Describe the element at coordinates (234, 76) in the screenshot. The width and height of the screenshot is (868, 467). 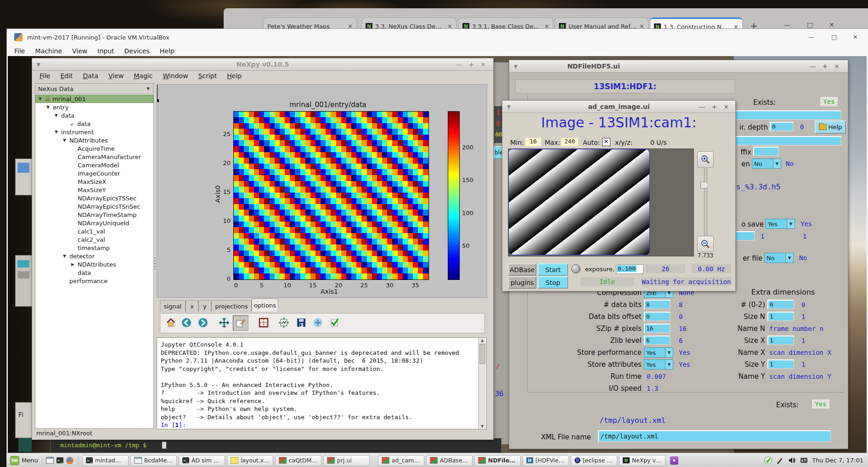
I see `nexpy-menu-help: Help` at that location.